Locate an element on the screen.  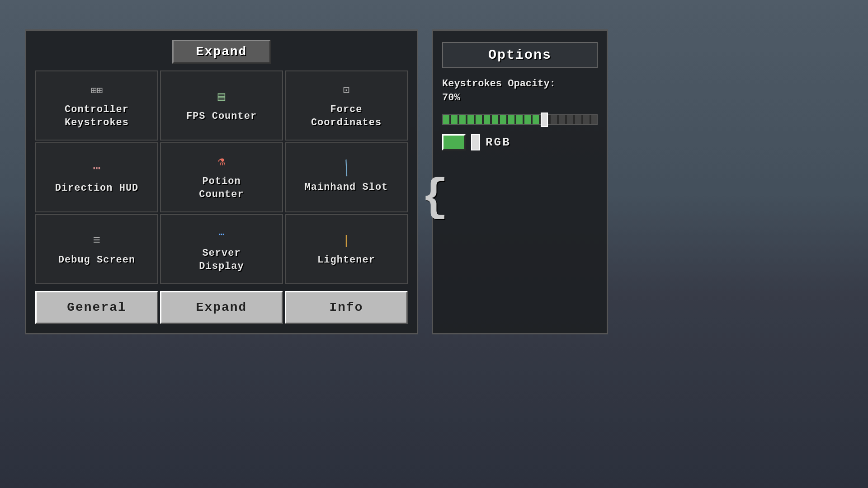
rgb-row: RGB is located at coordinates (520, 142).